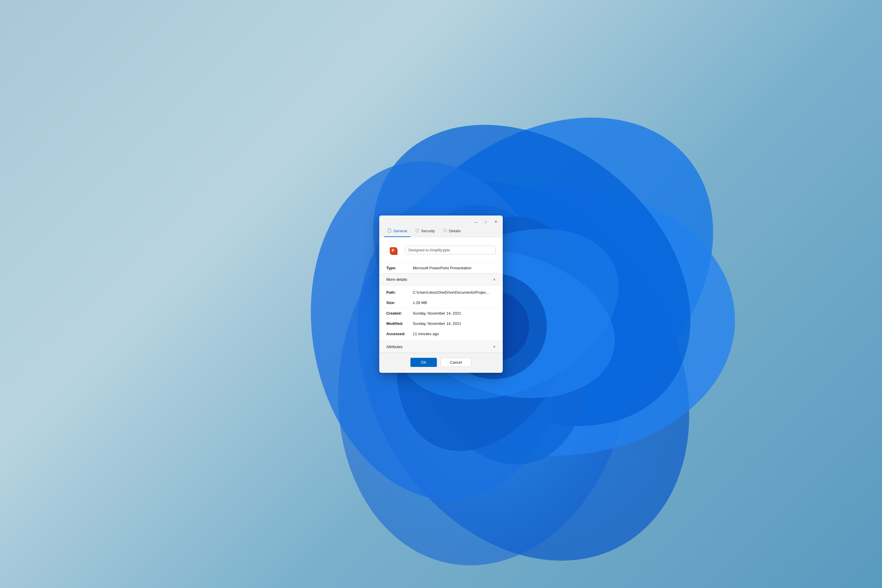  Describe the element at coordinates (400, 313) in the screenshot. I see `created-label: Created:` at that location.